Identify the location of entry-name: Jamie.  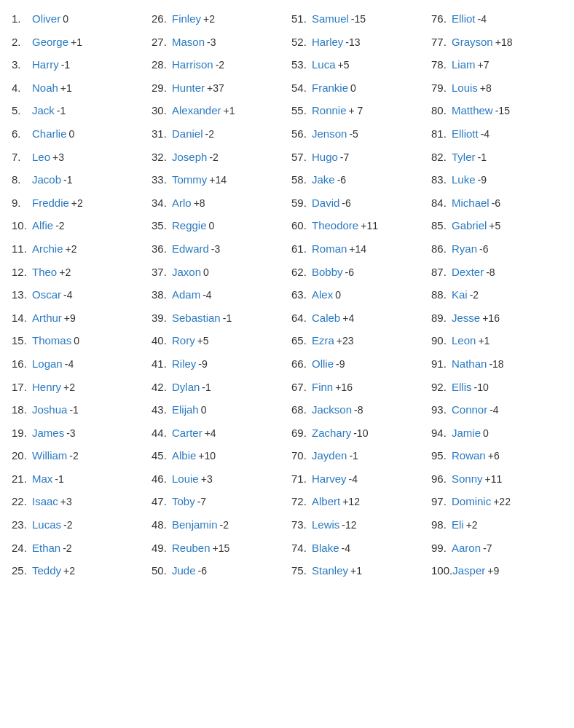
(466, 432).